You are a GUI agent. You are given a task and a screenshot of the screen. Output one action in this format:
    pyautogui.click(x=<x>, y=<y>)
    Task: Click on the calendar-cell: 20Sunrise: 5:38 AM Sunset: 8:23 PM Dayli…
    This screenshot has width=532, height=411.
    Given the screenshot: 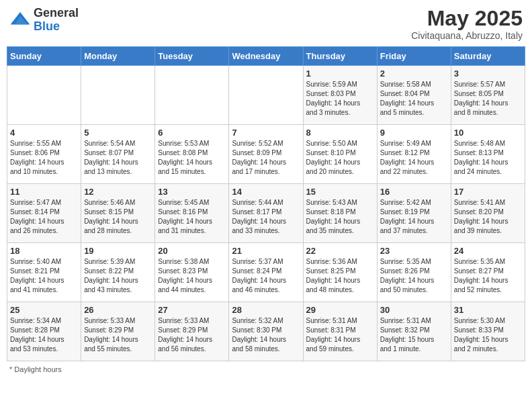 What is the action you would take?
    pyautogui.click(x=192, y=273)
    